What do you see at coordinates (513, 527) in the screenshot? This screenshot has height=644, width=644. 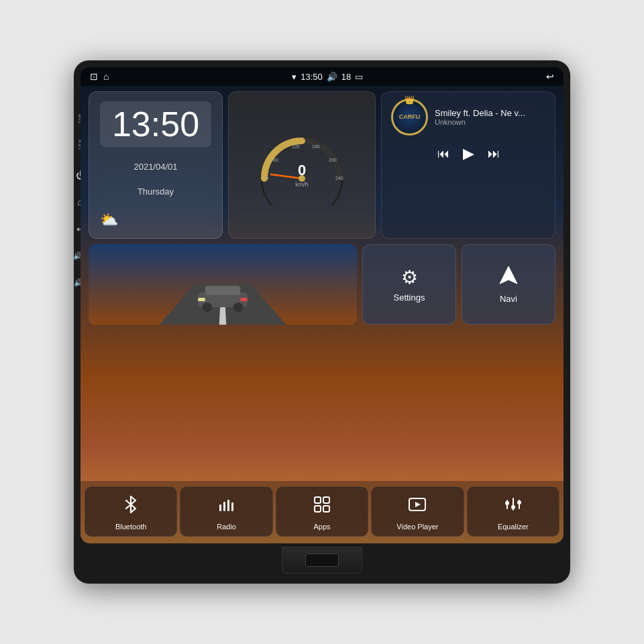 I see `equalizer-label: Equalizer` at bounding box center [513, 527].